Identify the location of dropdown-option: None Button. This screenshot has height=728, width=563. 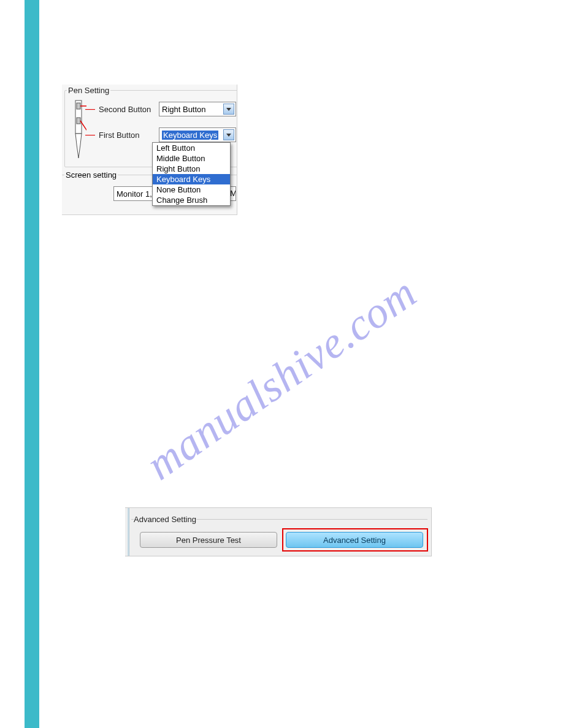
(191, 190).